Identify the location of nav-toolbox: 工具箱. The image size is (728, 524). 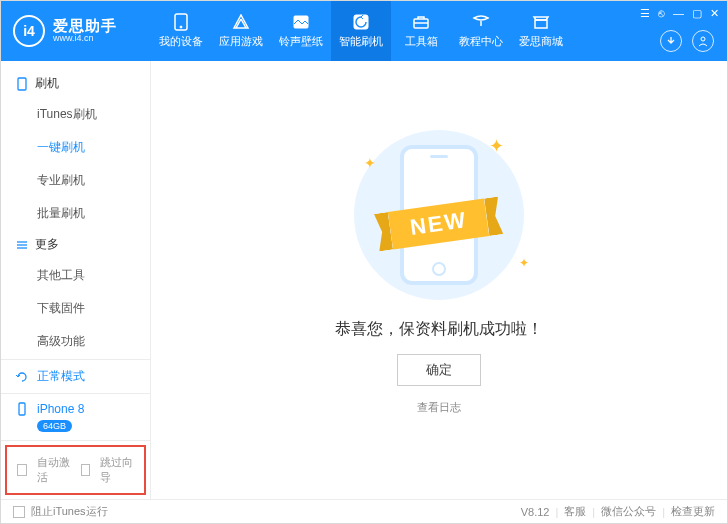
(421, 31).